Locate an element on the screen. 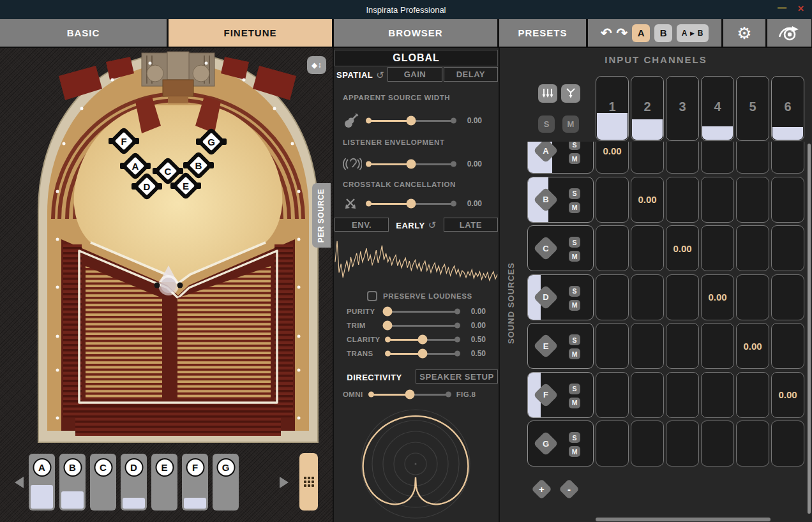  minimize-button: — is located at coordinates (782, 8).